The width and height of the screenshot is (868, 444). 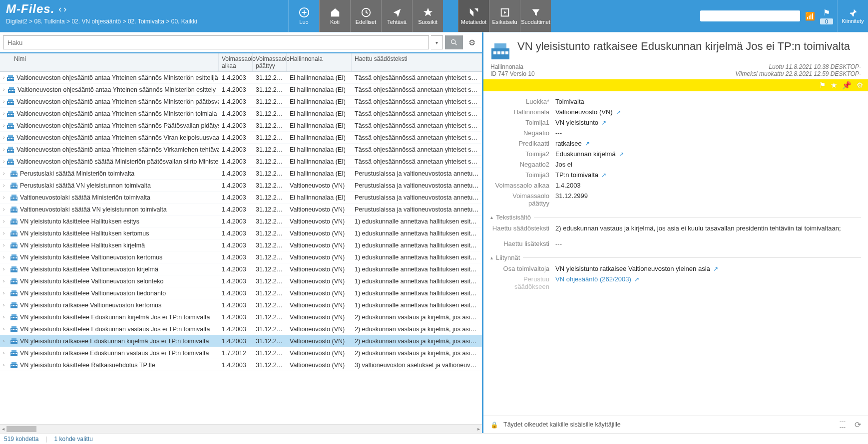 What do you see at coordinates (827, 13) in the screenshot?
I see `flag-icon: ⚑` at bounding box center [827, 13].